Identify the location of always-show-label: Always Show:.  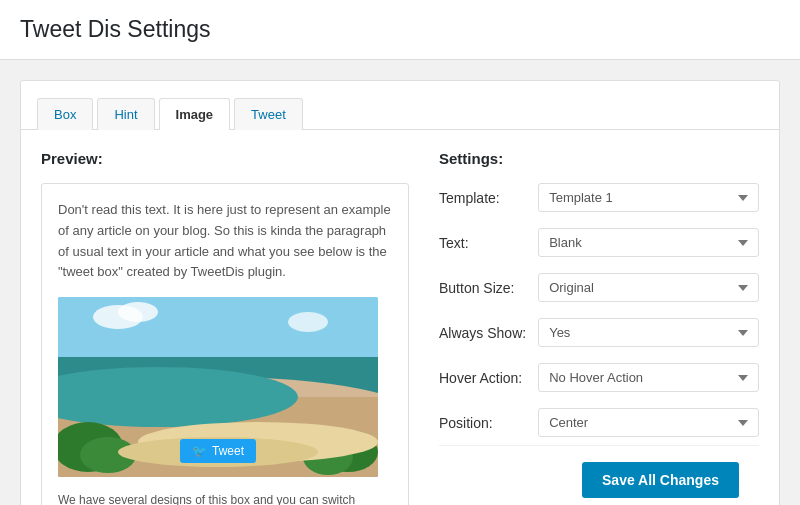
(482, 333).